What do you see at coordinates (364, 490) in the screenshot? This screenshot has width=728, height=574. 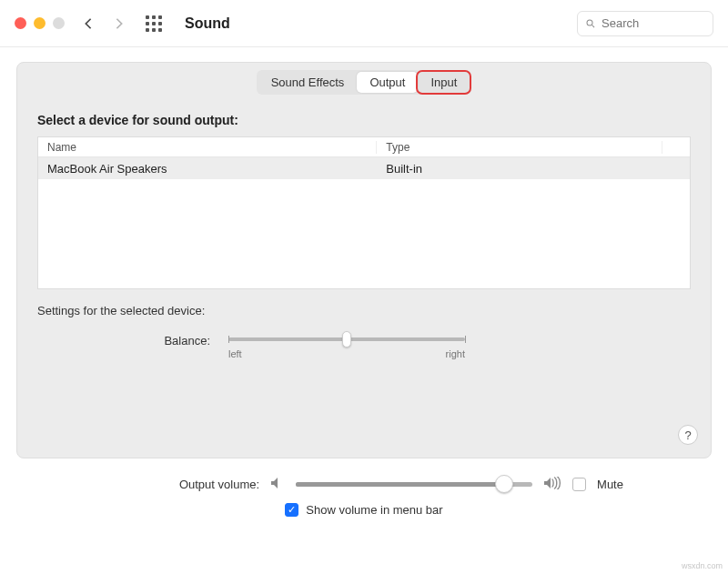 I see `bottom-area: Output volume: Mute Show volume in menu …` at bounding box center [364, 490].